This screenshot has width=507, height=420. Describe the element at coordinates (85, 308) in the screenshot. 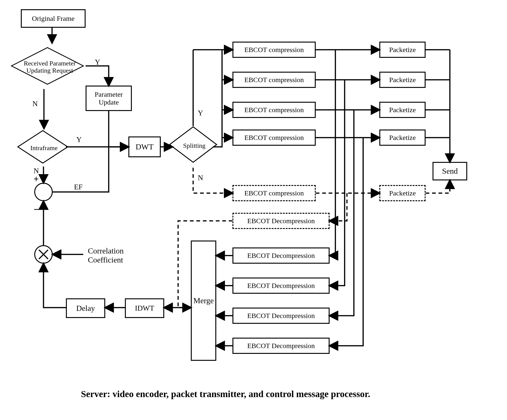

I see `delay-label: Delay` at that location.